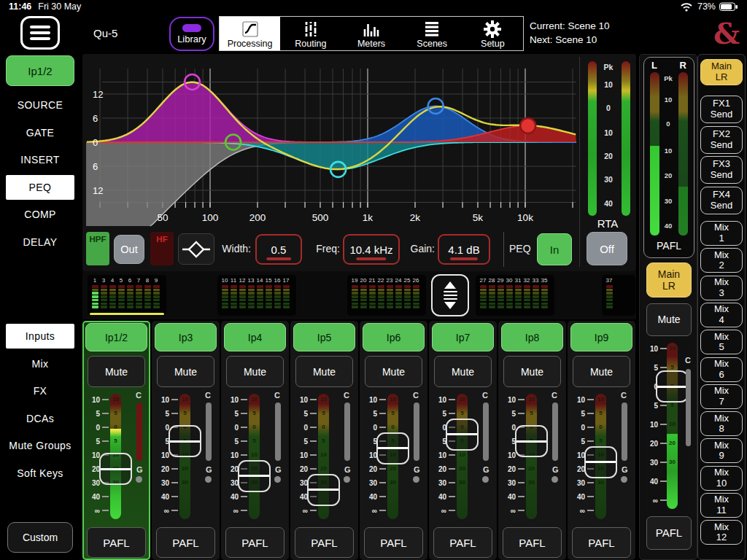 Image resolution: width=747 pixels, height=560 pixels. What do you see at coordinates (40, 105) in the screenshot?
I see `sidebar-item-source: SOURCE` at bounding box center [40, 105].